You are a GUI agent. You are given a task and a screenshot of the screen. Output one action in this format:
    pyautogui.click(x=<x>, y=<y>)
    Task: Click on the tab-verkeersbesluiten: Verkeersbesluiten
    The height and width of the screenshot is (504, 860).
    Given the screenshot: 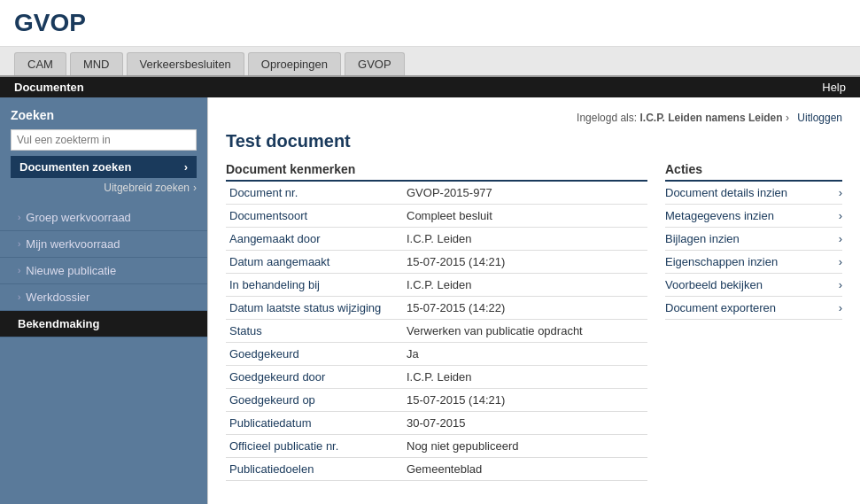 What is the action you would take?
    pyautogui.click(x=186, y=64)
    